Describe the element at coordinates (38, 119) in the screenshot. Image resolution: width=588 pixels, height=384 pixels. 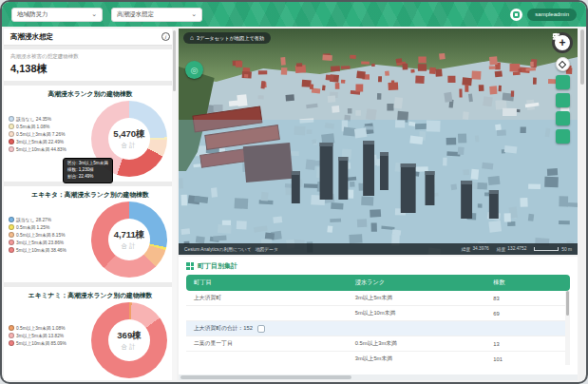
I see `legend-item: 該当なし 24.35%` at that location.